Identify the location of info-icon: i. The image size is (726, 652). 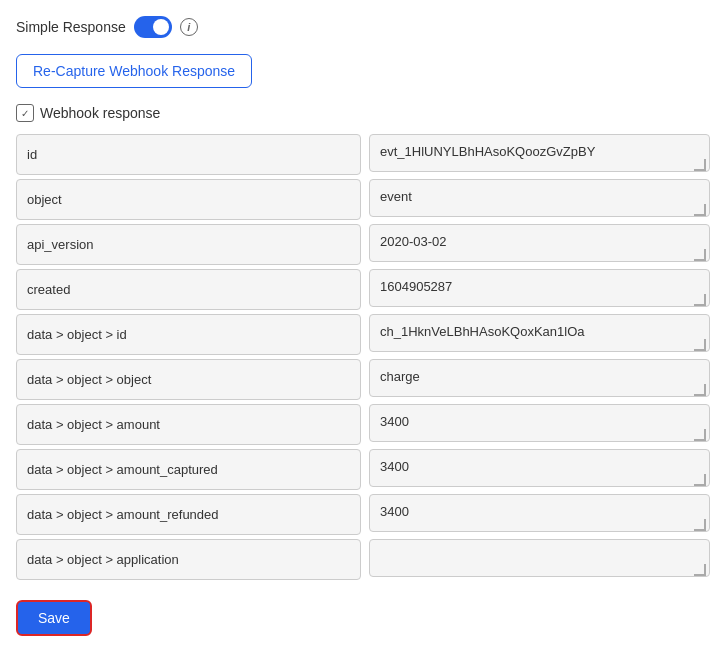
(189, 27).